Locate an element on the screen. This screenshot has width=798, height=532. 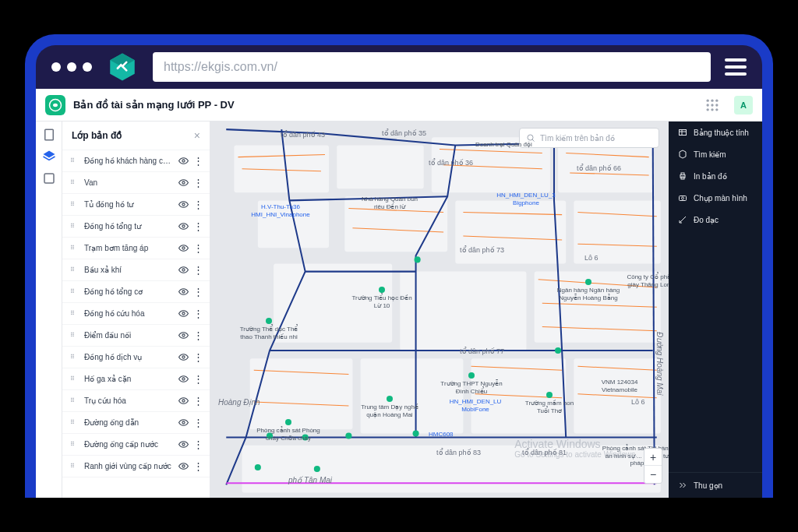
layer-item: ⠿ Đồng hồ tổng cơ ⋮ is located at coordinates (136, 292).